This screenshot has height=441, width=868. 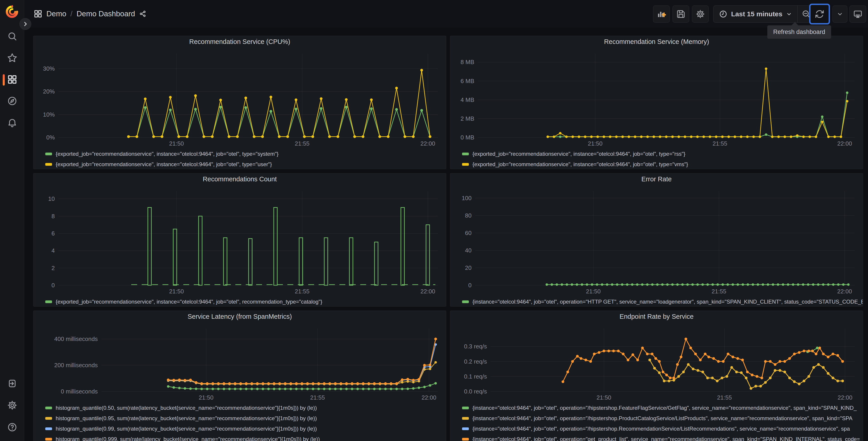 What do you see at coordinates (53, 285) in the screenshot?
I see `svg-text: 0` at bounding box center [53, 285].